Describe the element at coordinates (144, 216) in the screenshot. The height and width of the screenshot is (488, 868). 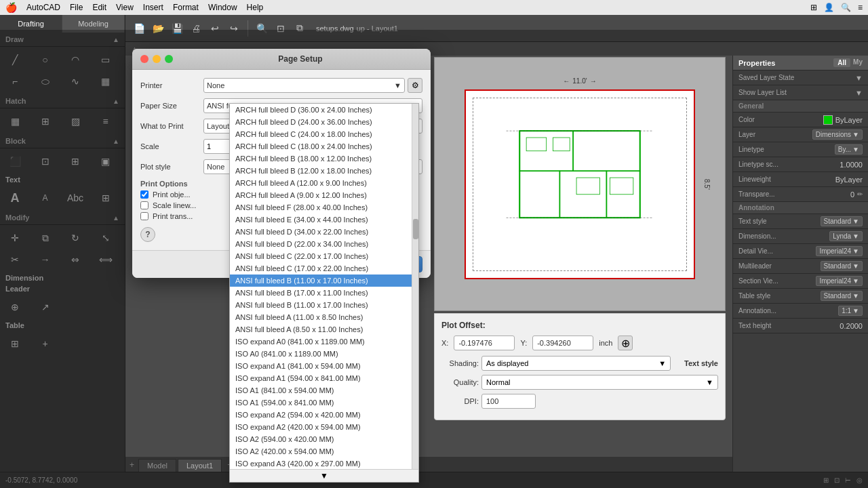
I see `print-transparency-checkbox` at that location.